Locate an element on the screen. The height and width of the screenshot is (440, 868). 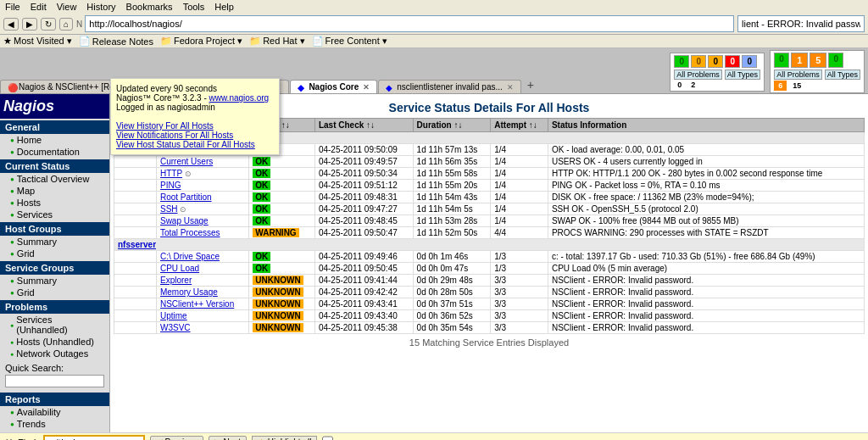
table-row: SSH ⊙ OK 04-25-2011 09:47:27 1d 11h 54m … is located at coordinates (490, 209).